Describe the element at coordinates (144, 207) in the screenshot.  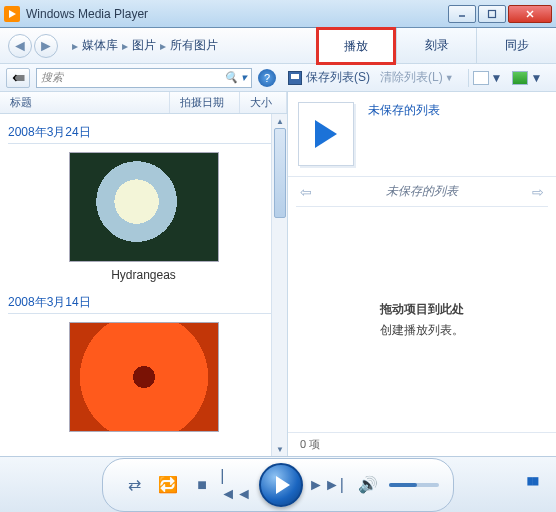
I see `thumbnail-hydrangeas` at that location.